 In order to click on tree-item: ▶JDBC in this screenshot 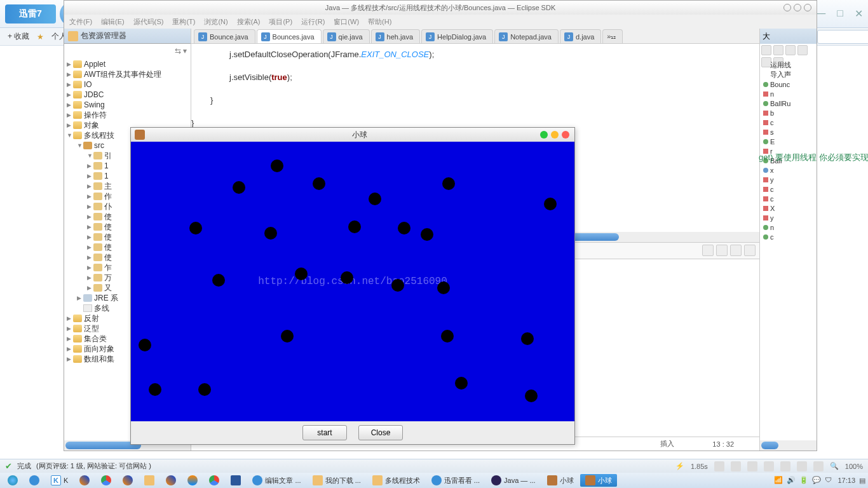, I will do `click(127, 95)`.